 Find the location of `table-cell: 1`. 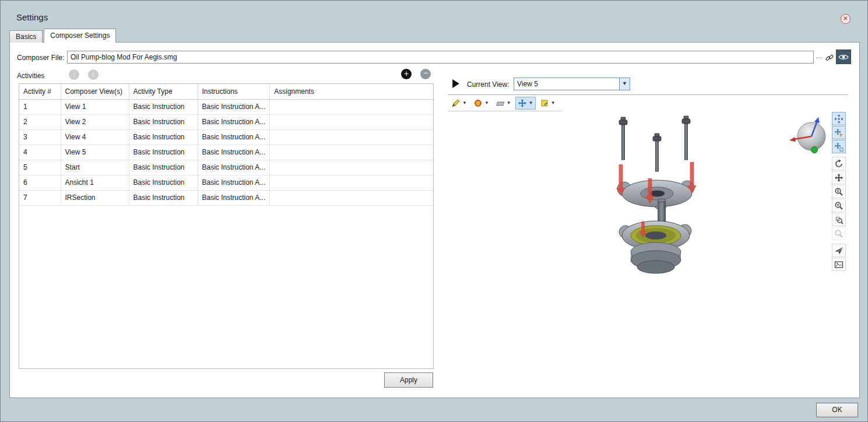

table-cell: 1 is located at coordinates (40, 107).